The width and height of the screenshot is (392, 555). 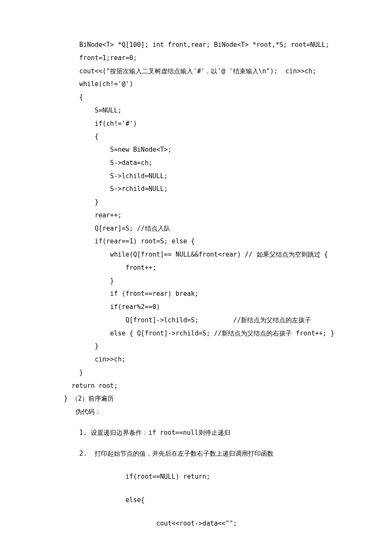 I want to click on code-line: return root;, so click(x=196, y=386).